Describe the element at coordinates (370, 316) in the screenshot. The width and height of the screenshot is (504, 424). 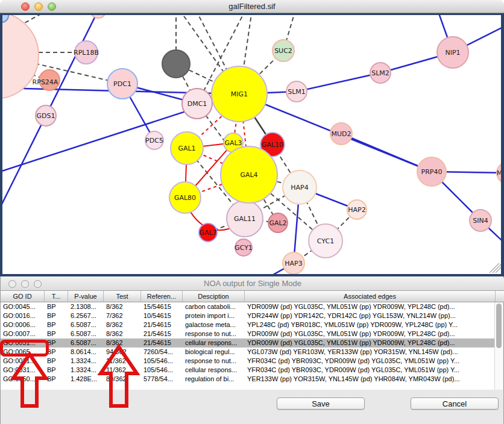
I see `cell-edges: YDR244W (pp) YDR142C, YDR142C (pp) YGL15…` at that location.